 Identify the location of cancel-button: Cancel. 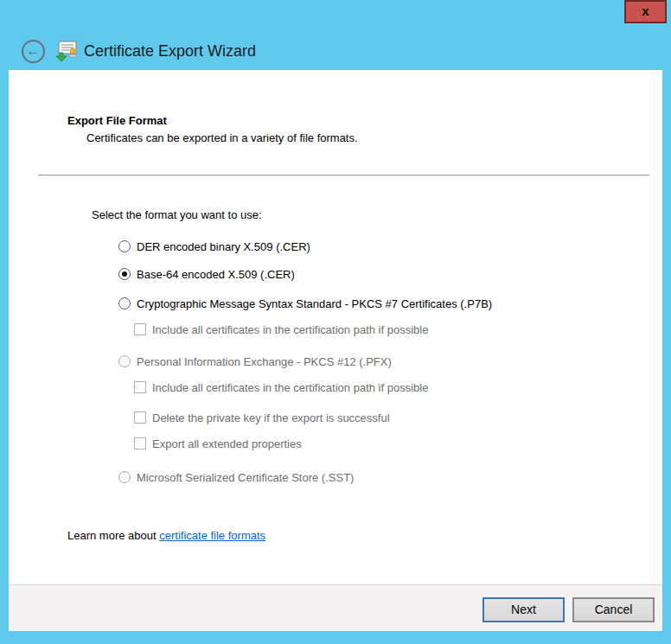
(614, 610).